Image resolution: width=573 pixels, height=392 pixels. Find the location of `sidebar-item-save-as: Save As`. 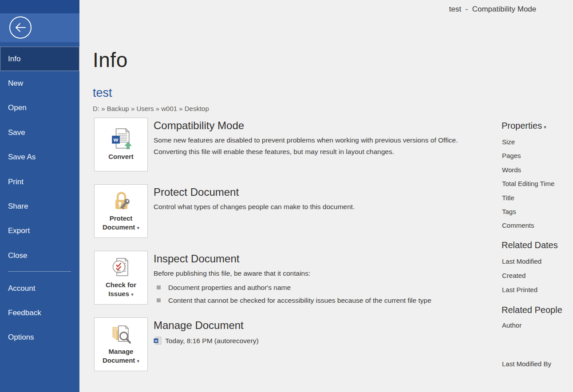

sidebar-item-save-as: Save As is located at coordinates (40, 157).